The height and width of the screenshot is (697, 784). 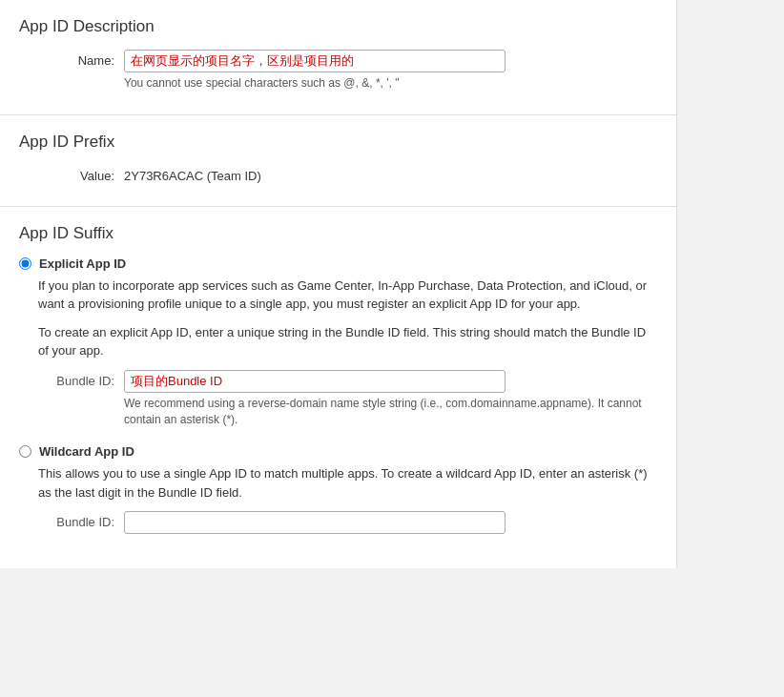 I want to click on explicit-bundle-id-row: Bundle ID: We recommend using a reverse-…, so click(x=347, y=399).